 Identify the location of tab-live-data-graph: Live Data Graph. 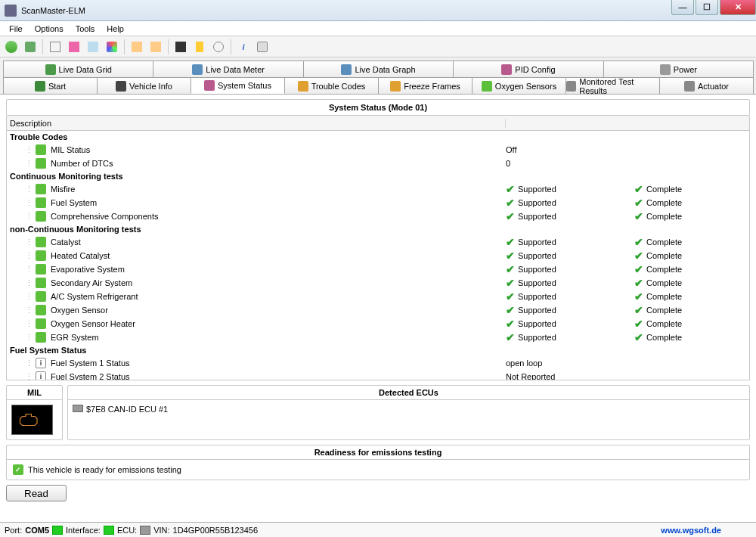
(378, 69).